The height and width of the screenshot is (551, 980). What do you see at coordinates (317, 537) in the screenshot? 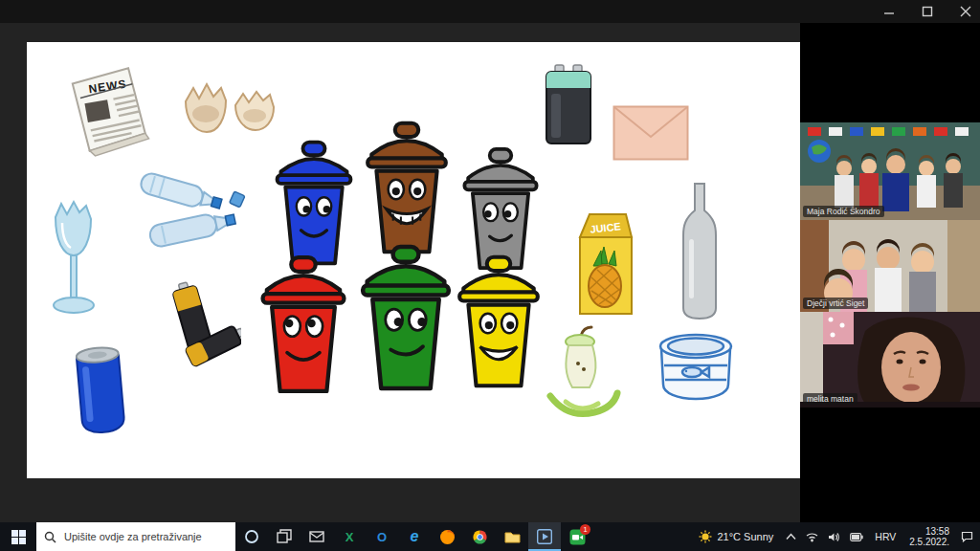
I see `mail-icon` at bounding box center [317, 537].